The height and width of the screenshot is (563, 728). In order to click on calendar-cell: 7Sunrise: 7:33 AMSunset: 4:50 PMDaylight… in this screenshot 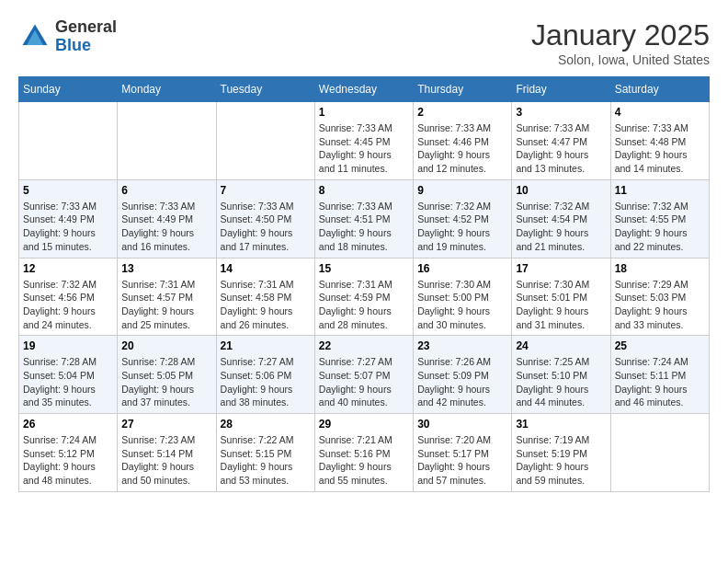, I will do `click(265, 219)`.